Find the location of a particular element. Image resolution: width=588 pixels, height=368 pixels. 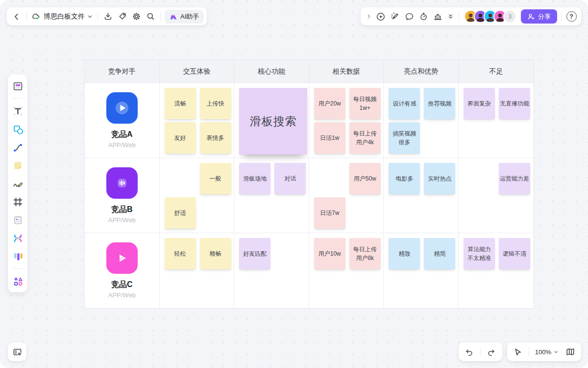

sticky-note: 流畅 is located at coordinates (180, 104).